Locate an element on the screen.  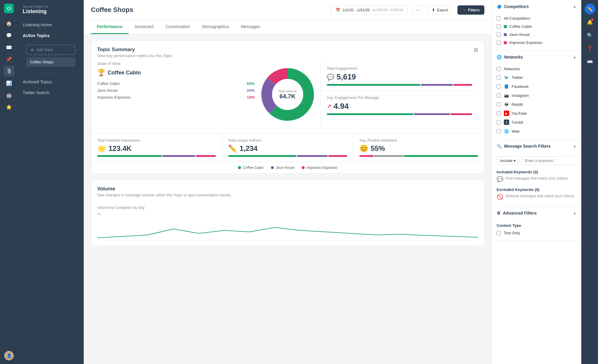
web-row: 🌐 Web is located at coordinates (536, 131).